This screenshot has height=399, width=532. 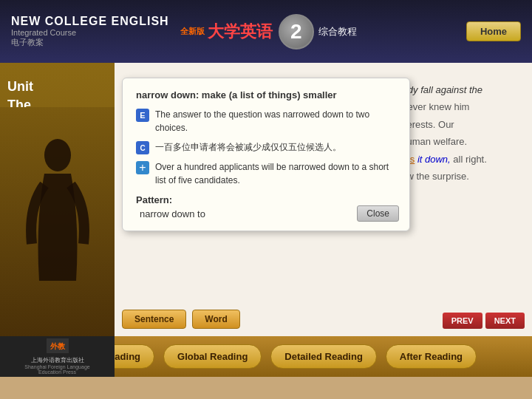 I want to click on app-title: NEW COLLEGE ENGLISH, so click(x=90, y=21).